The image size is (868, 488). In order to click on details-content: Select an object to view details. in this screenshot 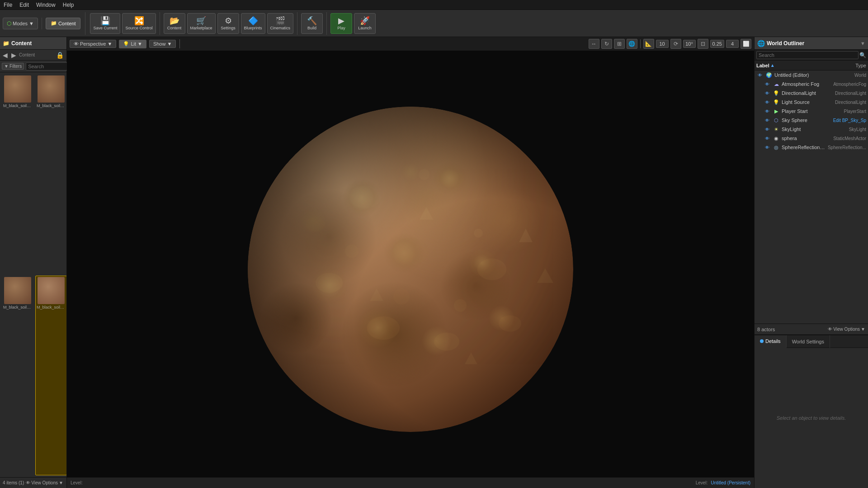, I will do `click(811, 418)`.